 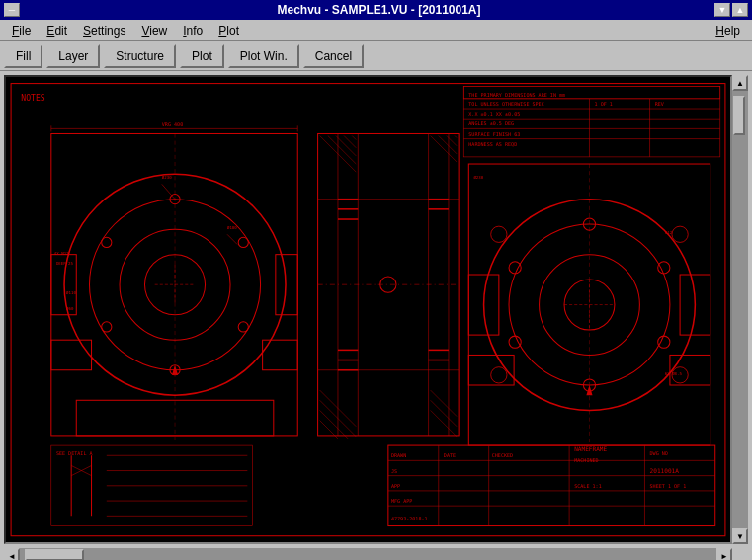 What do you see at coordinates (731, 10) in the screenshot?
I see `window-controls: ▼ ▲` at bounding box center [731, 10].